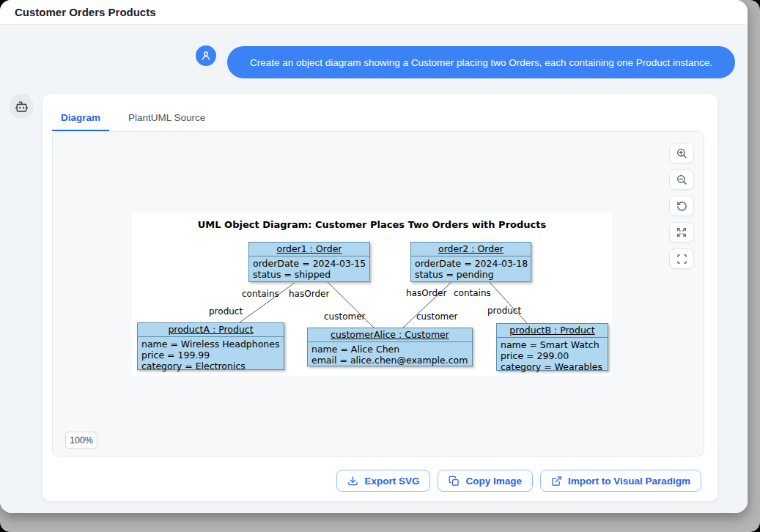 The height and width of the screenshot is (532, 760). I want to click on user-message-bubble: Create an object diagram showing a Custo…, so click(481, 62).